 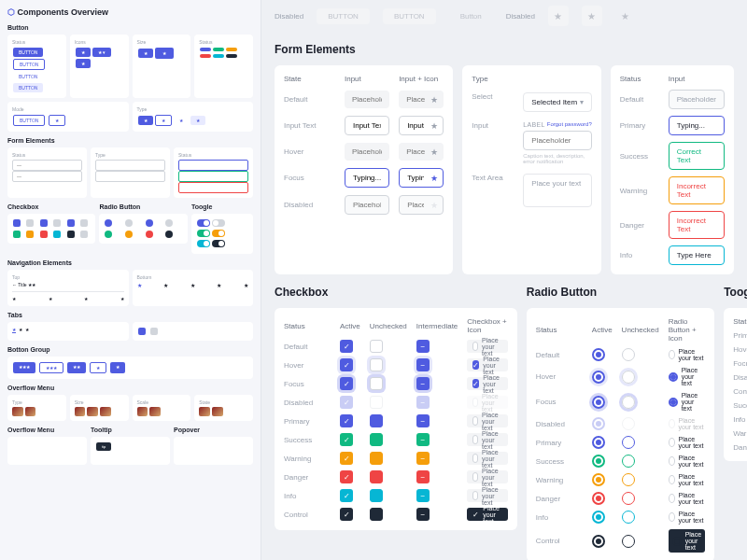 I want to click on radio-section: Radio Button Status Active Unchecked Rad…, so click(x=620, y=423).